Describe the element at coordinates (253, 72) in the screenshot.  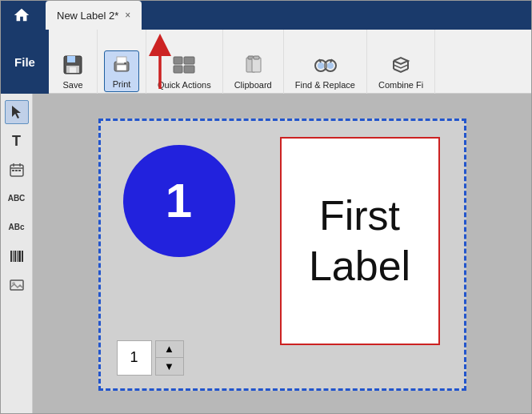
I see `clipboard-button: Clipboard` at that location.